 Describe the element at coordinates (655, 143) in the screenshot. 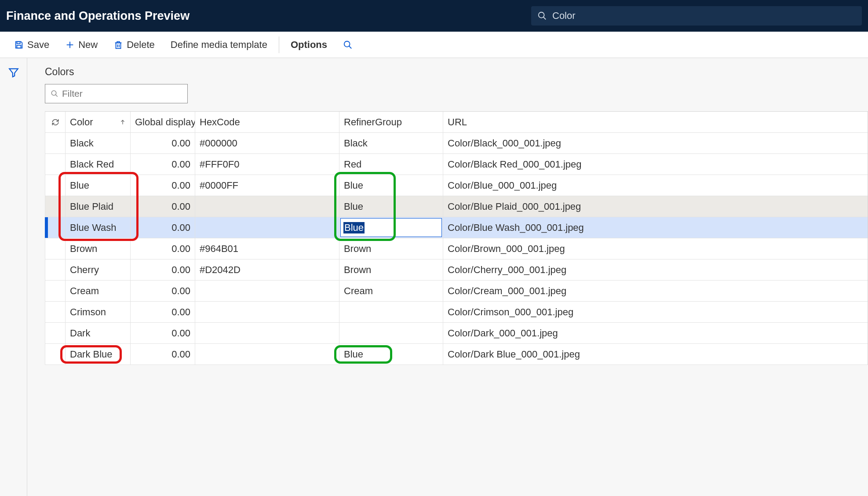

I see `cell-url: Color/Black_000_001.jpeg` at that location.